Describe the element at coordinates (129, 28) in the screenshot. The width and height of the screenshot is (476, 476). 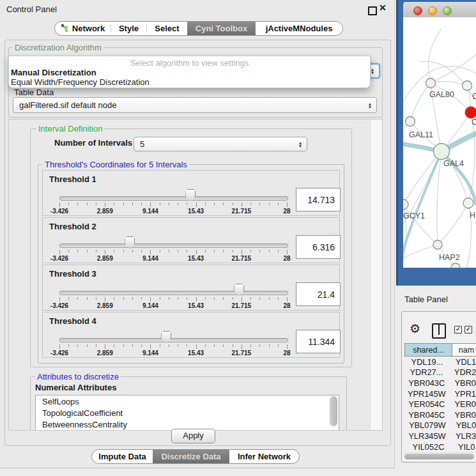
I see `tab-style: Style` at that location.